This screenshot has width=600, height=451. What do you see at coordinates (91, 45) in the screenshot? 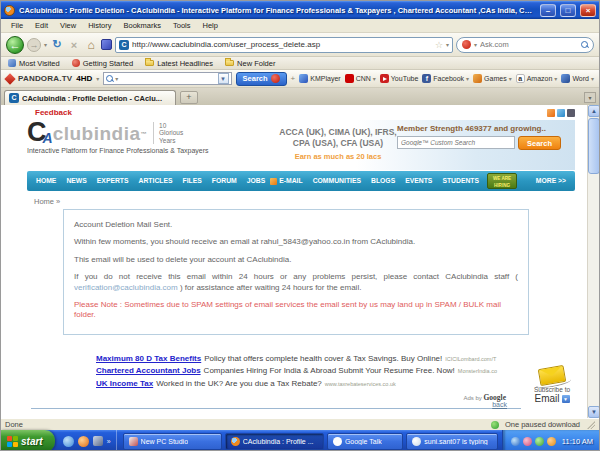
I see `home-button: ⌂` at bounding box center [91, 45].